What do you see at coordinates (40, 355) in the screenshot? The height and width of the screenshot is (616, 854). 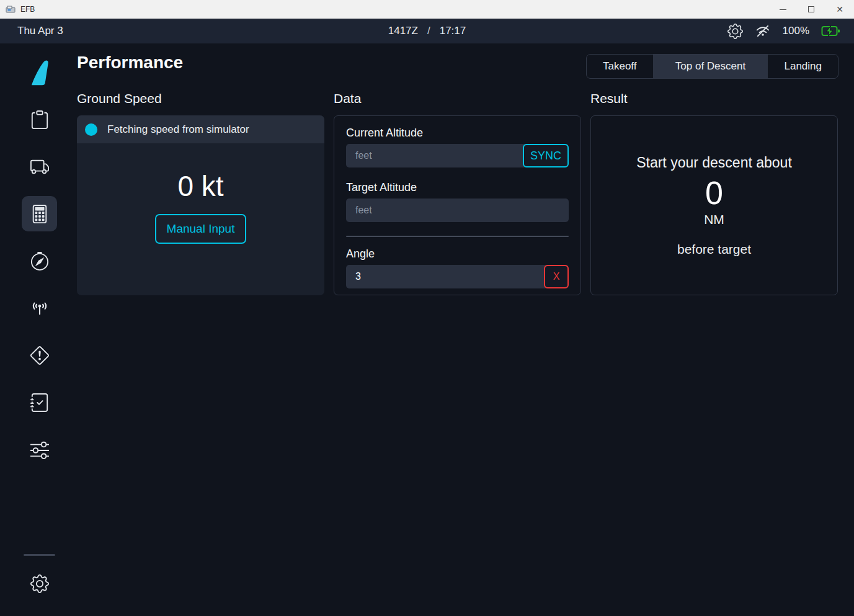 I see `sidebar-item-failures` at bounding box center [40, 355].